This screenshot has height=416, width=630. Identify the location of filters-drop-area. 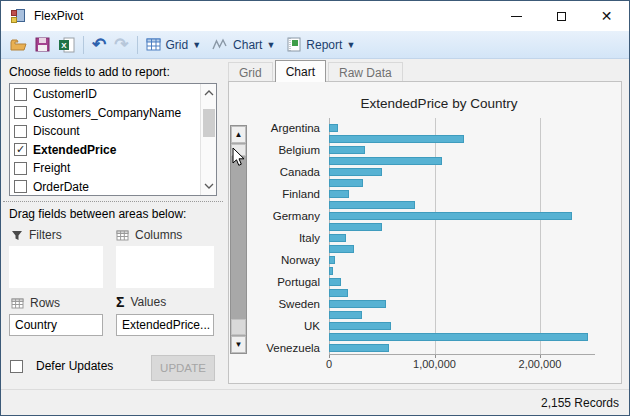
(56, 267).